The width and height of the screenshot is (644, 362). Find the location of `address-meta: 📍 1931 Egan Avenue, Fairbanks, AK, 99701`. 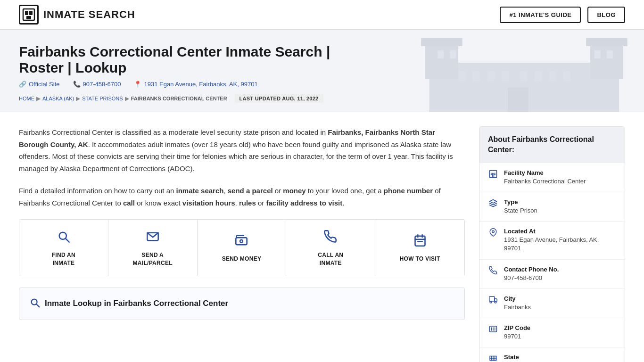

address-meta: 📍 1931 Egan Avenue, Fairbanks, AK, 99701 is located at coordinates (196, 84).